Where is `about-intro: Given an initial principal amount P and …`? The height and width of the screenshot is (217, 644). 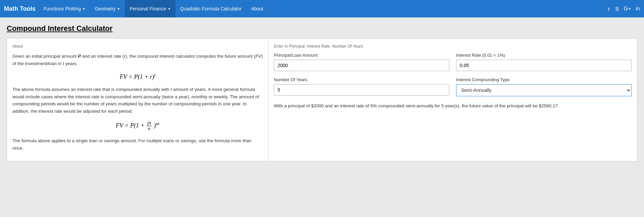
about-intro: Given an initial principal amount P and … is located at coordinates (138, 60).